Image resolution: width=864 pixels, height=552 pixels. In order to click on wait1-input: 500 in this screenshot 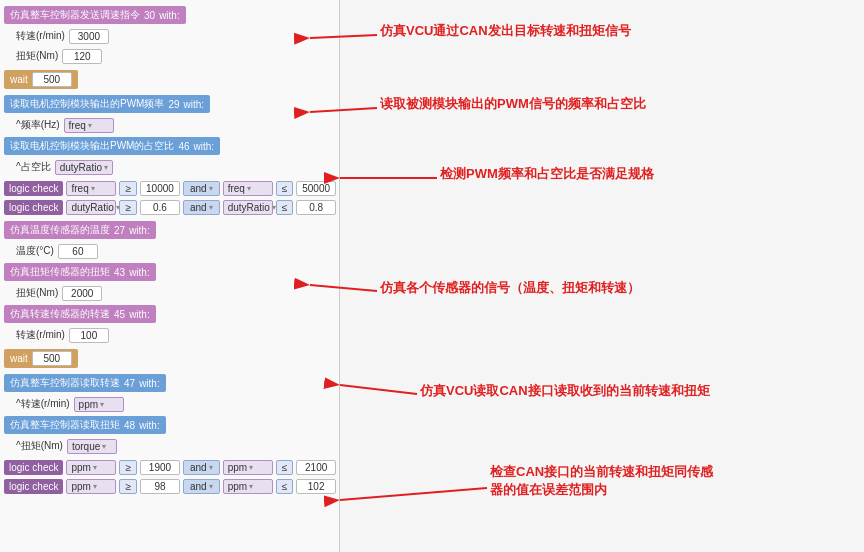, I will do `click(52, 80)`.